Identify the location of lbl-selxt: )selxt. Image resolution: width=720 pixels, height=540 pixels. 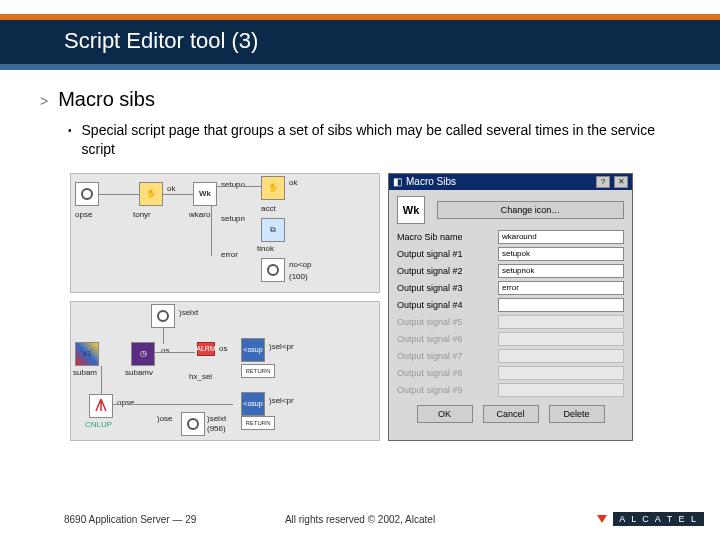
(188, 312).